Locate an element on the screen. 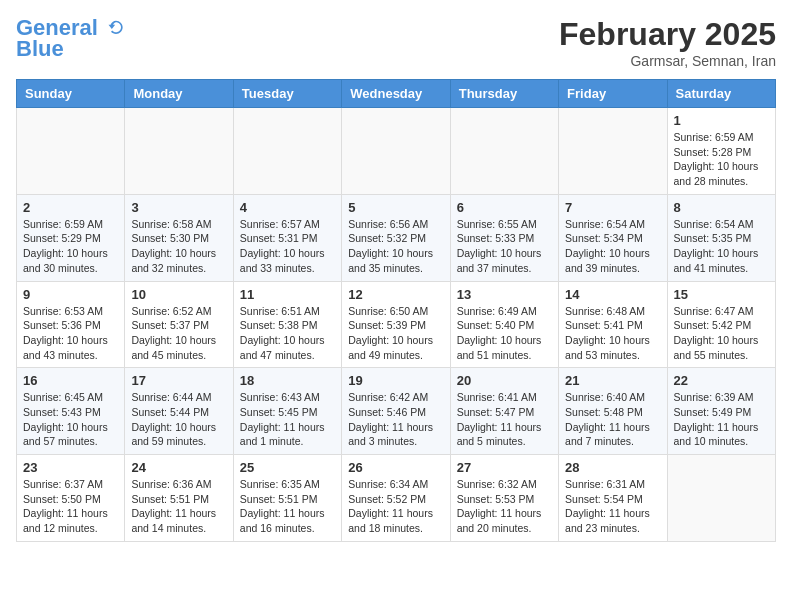  day-info: Sunrise: 6:35 AM Sunset: 5:51 PM Dayligh… is located at coordinates (288, 506).